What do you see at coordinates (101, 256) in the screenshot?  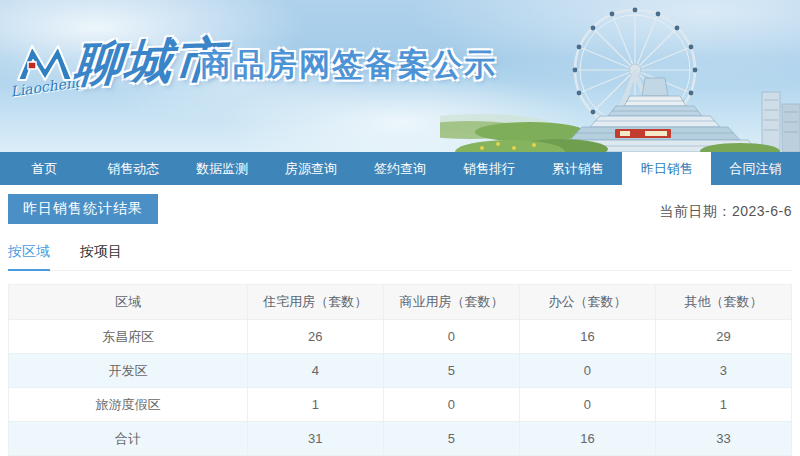 I see `tab-by-project: 按项目` at bounding box center [101, 256].